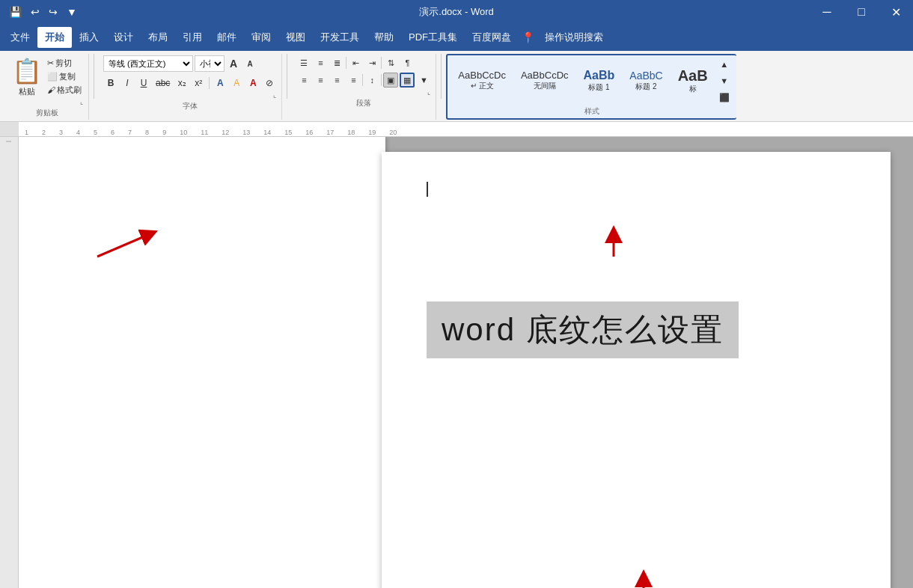 The width and height of the screenshot is (913, 588). What do you see at coordinates (861, 12) in the screenshot?
I see `maximize-button: □` at bounding box center [861, 12].